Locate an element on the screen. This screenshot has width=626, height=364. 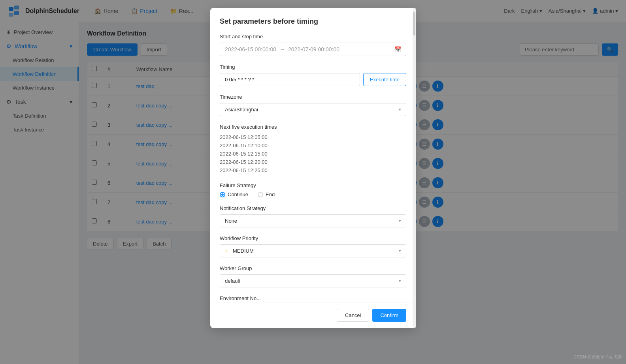
radio-end-circle is located at coordinates (260, 195).